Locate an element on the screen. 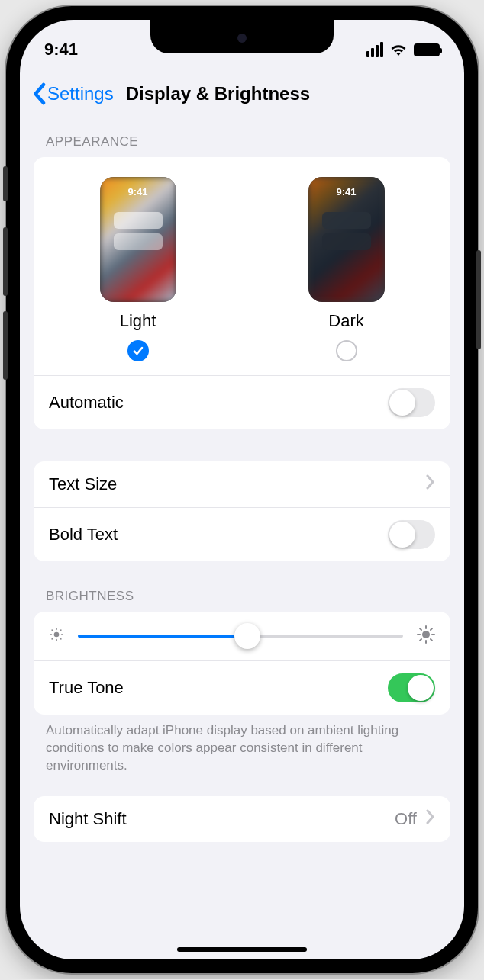  dark-label: Dark is located at coordinates (346, 321).